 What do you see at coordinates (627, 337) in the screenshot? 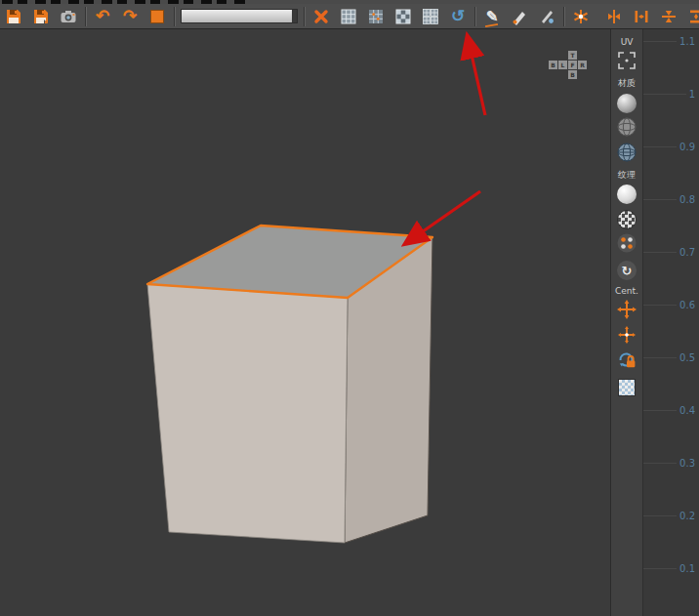
I see `move-crosshair-dots-icon` at bounding box center [627, 337].